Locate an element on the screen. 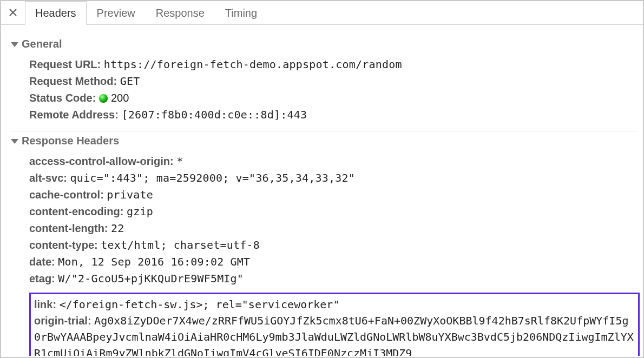  tab-timing: Timing is located at coordinates (241, 13).